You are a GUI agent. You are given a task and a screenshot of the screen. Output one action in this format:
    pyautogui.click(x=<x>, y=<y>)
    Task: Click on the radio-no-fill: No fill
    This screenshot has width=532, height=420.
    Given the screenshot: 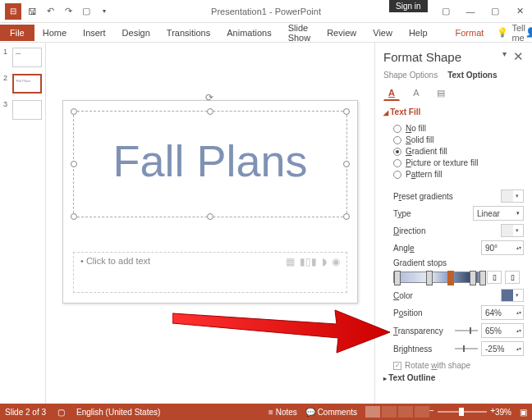 What is the action you would take?
    pyautogui.click(x=458, y=128)
    